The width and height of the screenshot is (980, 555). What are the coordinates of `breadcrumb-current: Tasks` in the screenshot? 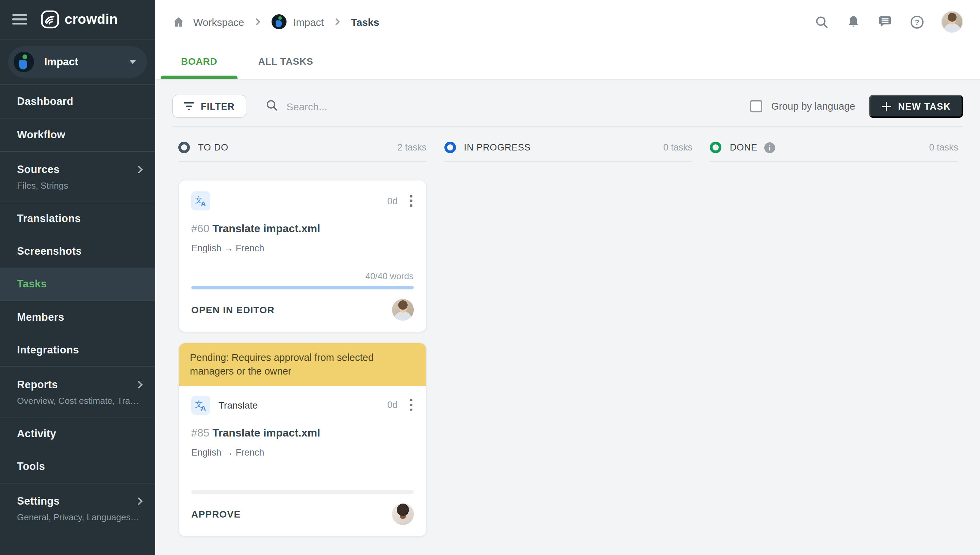 It's located at (365, 22).